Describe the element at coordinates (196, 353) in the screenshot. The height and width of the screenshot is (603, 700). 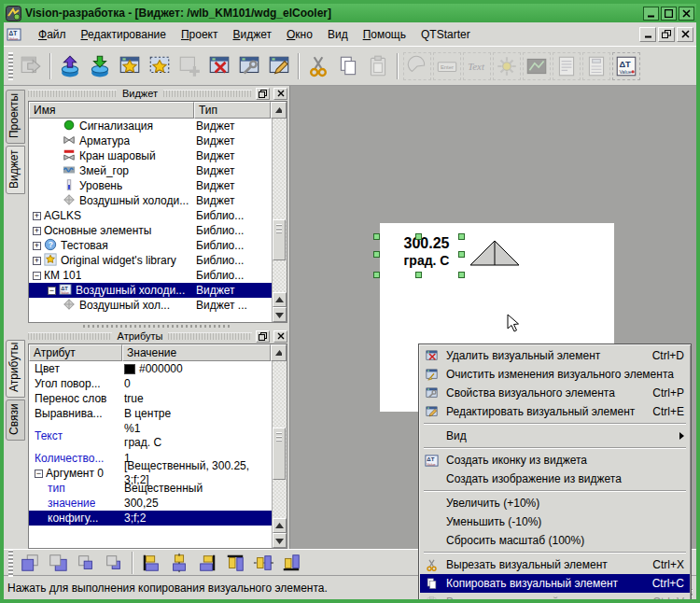
I see `column-header-value: Значение` at that location.